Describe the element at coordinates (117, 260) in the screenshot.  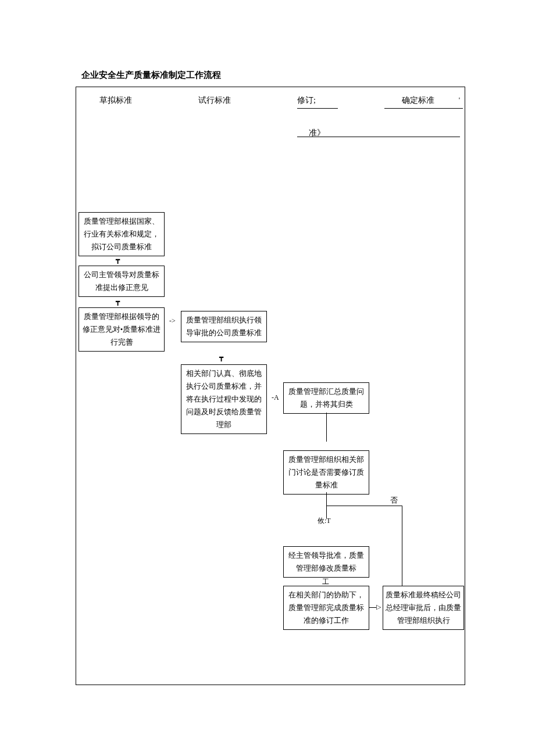
I see `col1-conn1: ┳` at that location.